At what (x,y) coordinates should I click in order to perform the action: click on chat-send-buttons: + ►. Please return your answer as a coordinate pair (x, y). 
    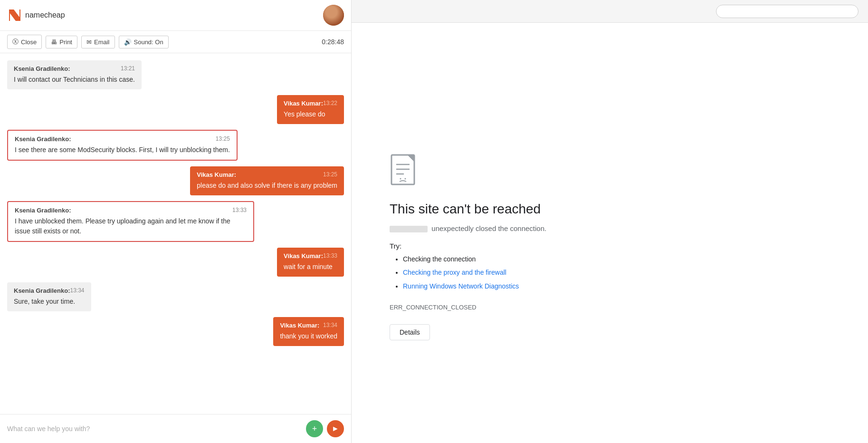
    Looking at the image, I should click on (325, 429).